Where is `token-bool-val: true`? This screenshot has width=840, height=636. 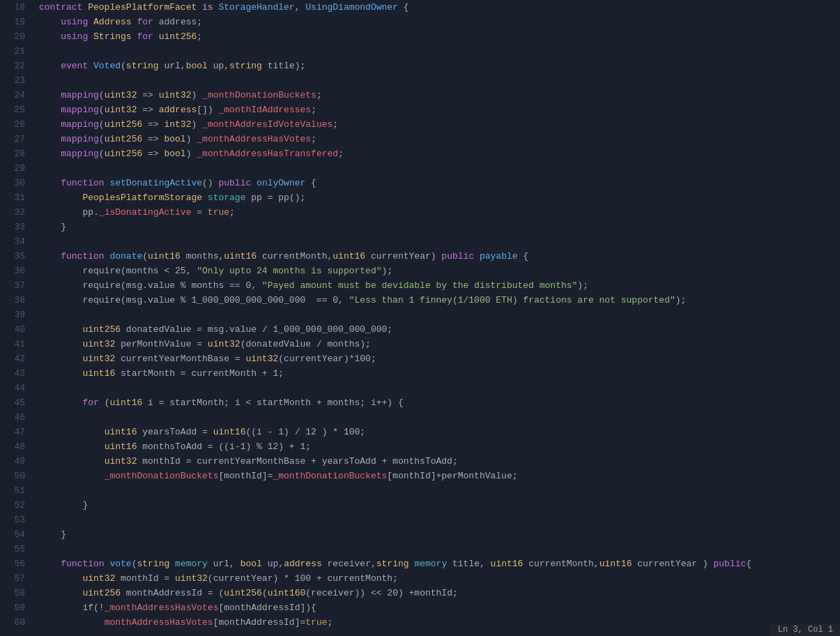 token-bool-val: true is located at coordinates (316, 622).